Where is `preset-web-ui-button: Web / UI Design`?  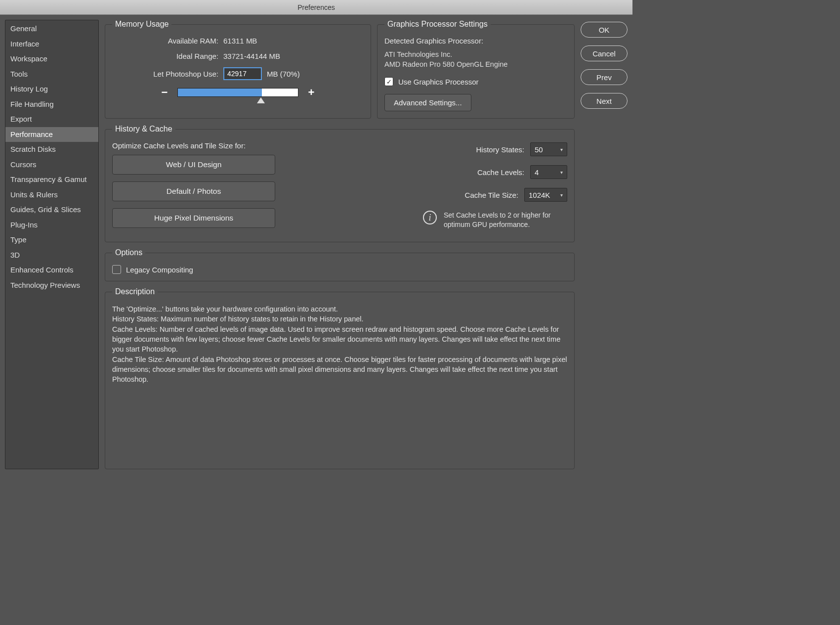 preset-web-ui-button: Web / UI Design is located at coordinates (194, 165).